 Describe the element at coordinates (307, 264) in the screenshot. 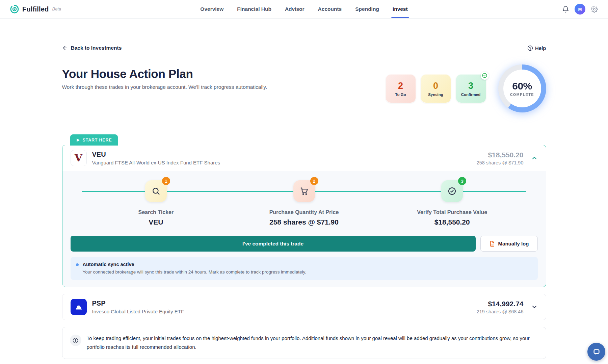

I see `sync-note-title: Automatic sync active` at that location.